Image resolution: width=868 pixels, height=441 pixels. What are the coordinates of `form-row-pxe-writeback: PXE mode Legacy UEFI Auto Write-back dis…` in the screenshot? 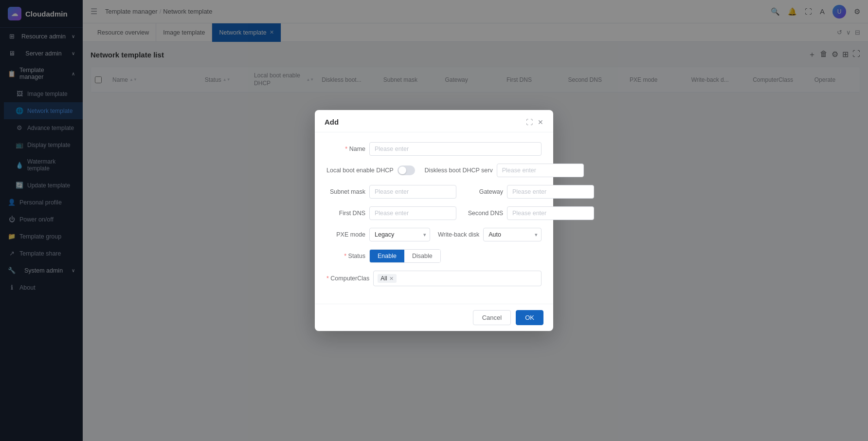 It's located at (434, 235).